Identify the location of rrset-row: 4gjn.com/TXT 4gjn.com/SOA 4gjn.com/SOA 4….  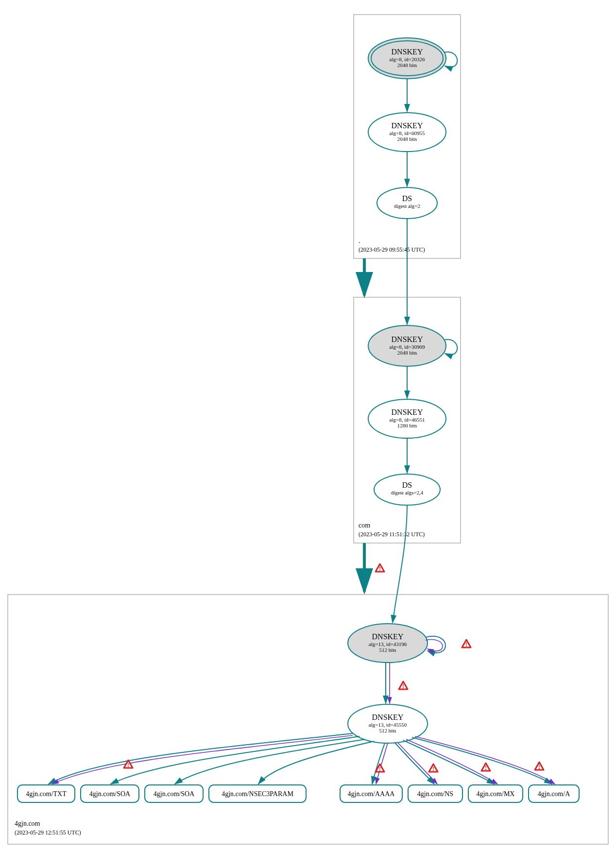
(298, 794).